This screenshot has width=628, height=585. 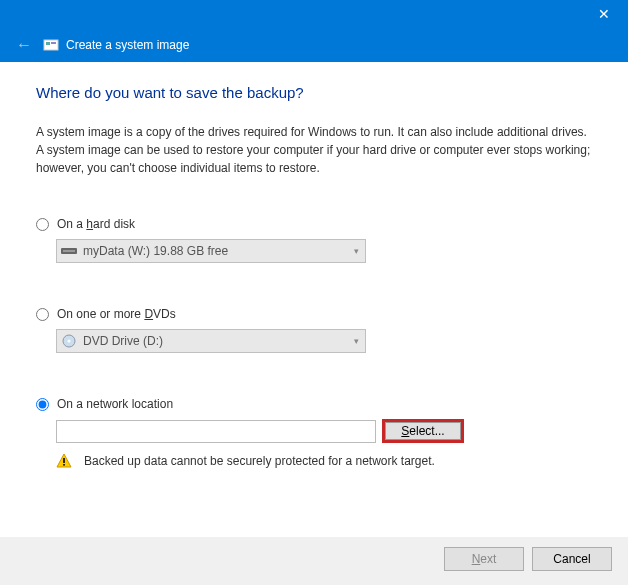 I want to click on radio-network-label: On a network location, so click(x=115, y=404).